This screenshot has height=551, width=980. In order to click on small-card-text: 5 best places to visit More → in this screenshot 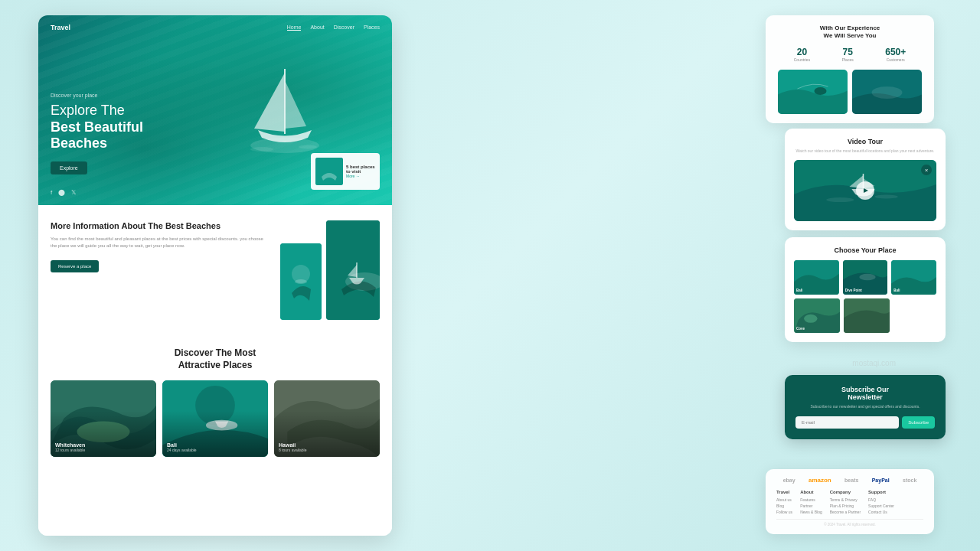, I will do `click(361, 171)`.